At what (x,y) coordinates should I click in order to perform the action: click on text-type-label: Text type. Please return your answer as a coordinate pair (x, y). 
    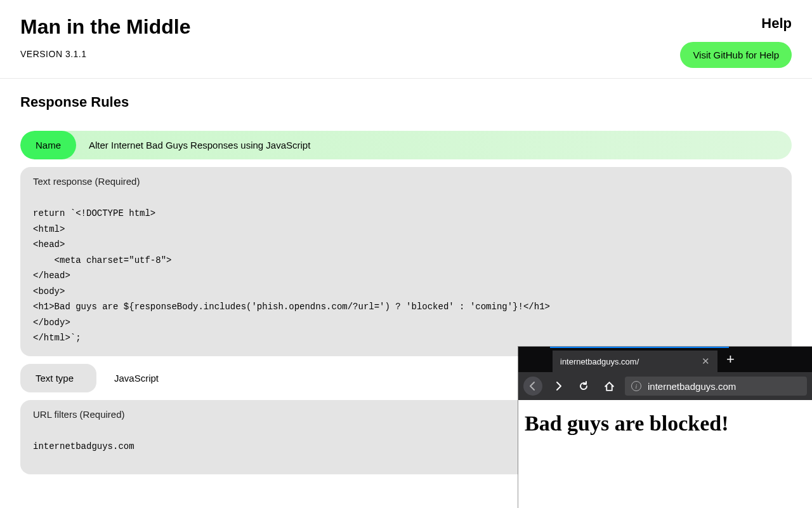
    Looking at the image, I should click on (58, 378).